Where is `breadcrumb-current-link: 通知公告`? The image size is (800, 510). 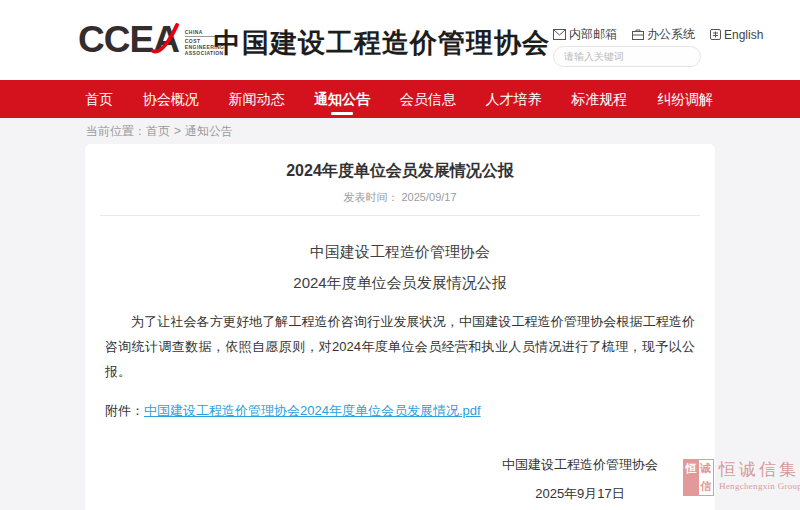 breadcrumb-current-link: 通知公告 is located at coordinates (209, 131).